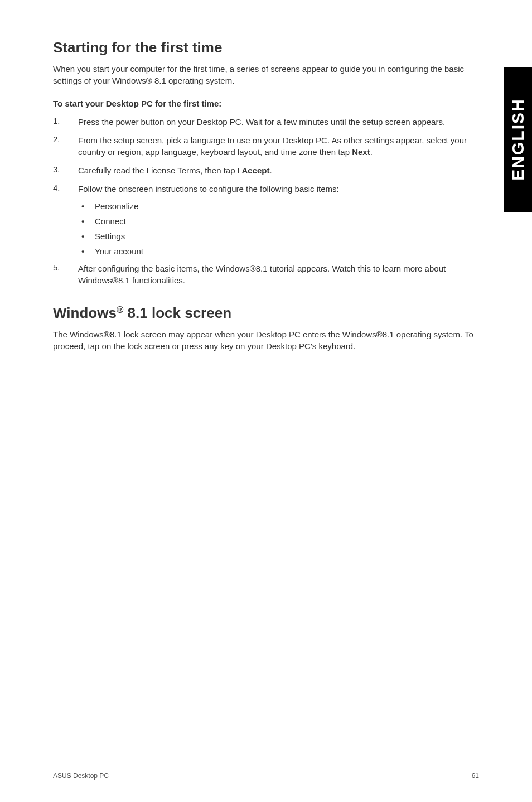 The height and width of the screenshot is (802, 532). Describe the element at coordinates (110, 236) in the screenshot. I see `bullet-text: Settings` at that location.